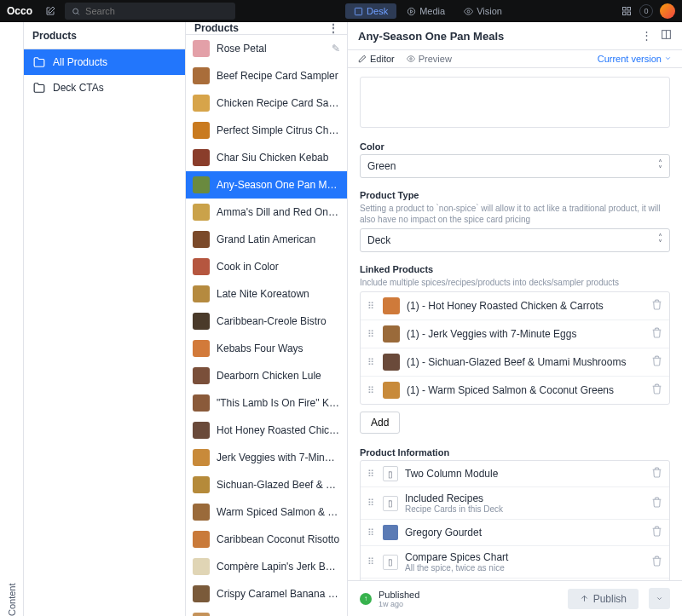 Image resolution: width=682 pixels, height=616 pixels. I want to click on list-item-label: Compère Lapin's Jerk Buttered Co..., so click(278, 567).